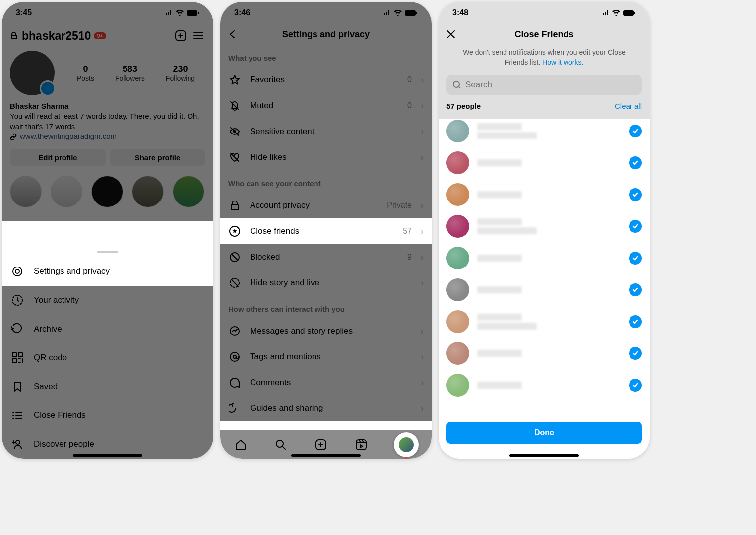 The image size is (756, 535). What do you see at coordinates (13, 136) in the screenshot?
I see `link-icon` at bounding box center [13, 136].